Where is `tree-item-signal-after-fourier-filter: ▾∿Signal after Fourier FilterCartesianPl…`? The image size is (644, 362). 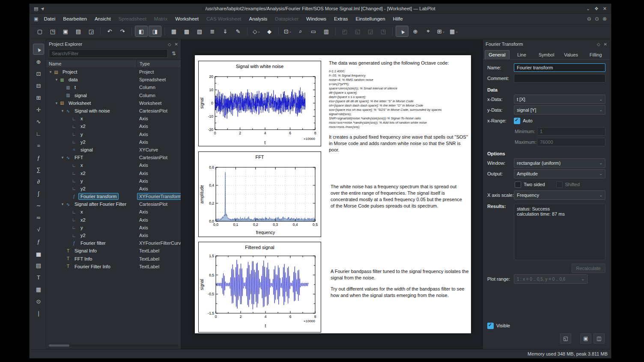
tree-item-signal-after-fourier-filter: ▾∿Signal after Fourier FilterCartesianPl… is located at coordinates (113, 204).